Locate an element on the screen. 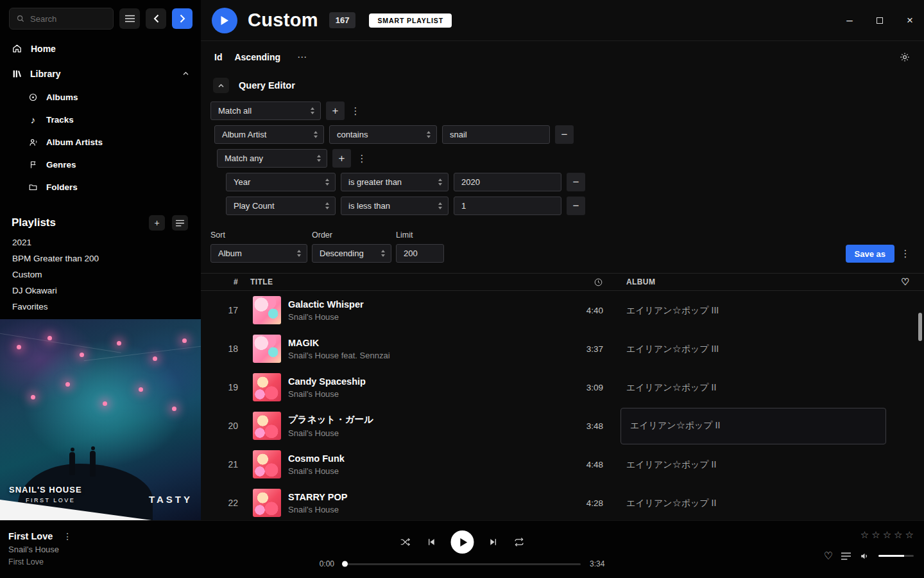 Image resolution: width=924 pixels, height=578 pixels. rule-operator-dropdown: is greater than is located at coordinates (395, 182).